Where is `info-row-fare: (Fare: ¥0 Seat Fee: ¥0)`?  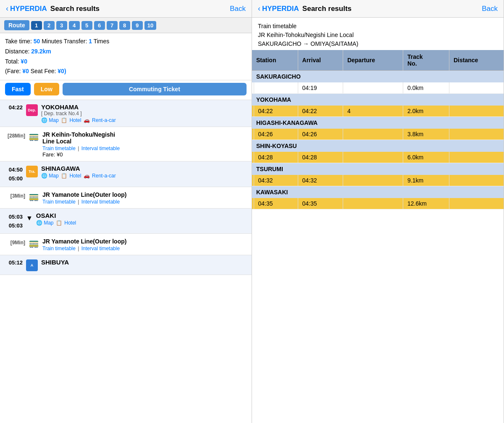 info-row-fare: (Fare: ¥0 Seat Fee: ¥0) is located at coordinates (126, 71).